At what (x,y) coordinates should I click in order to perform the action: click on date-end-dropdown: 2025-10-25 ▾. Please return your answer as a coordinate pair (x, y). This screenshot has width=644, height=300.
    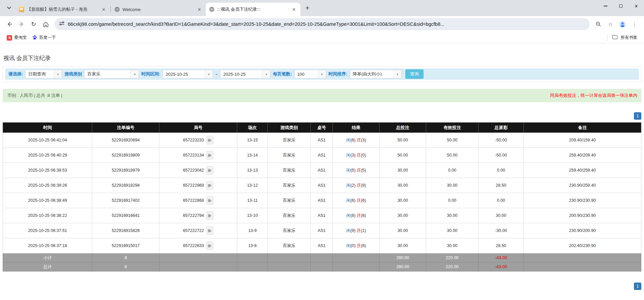
    Looking at the image, I should click on (245, 74).